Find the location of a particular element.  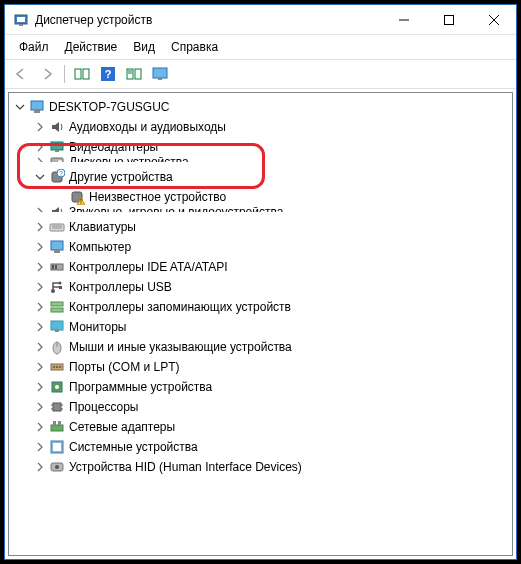

software-icon is located at coordinates (57, 387).